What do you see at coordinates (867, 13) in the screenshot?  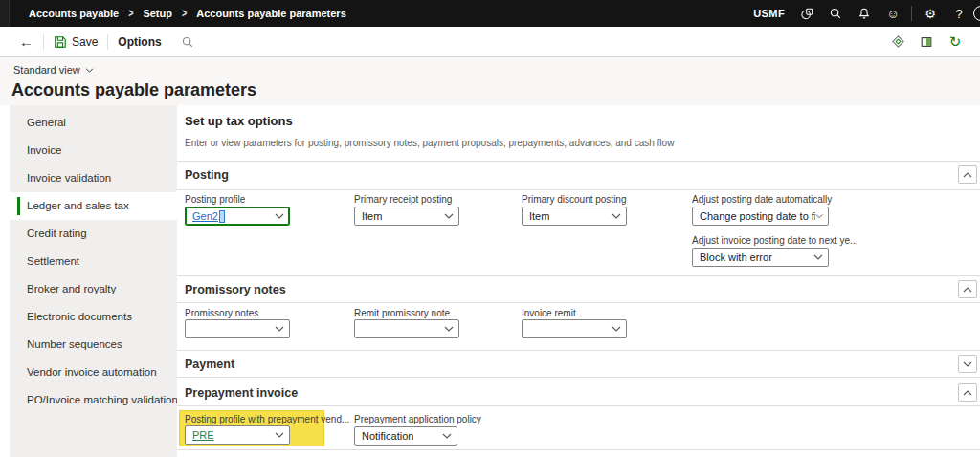 I see `topbar-actions: USMF ☺ ⚙ ?` at bounding box center [867, 13].